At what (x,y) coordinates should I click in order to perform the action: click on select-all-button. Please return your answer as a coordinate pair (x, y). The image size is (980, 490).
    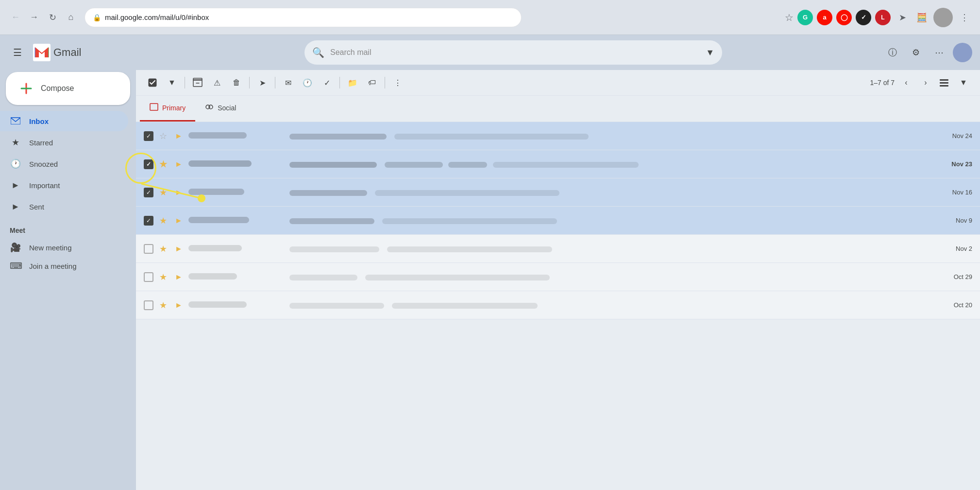
    Looking at the image, I should click on (152, 83).